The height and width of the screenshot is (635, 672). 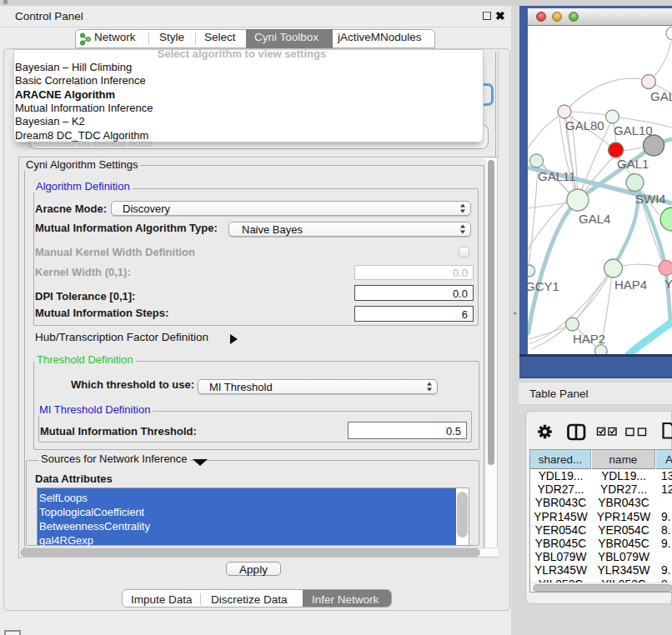 What do you see at coordinates (594, 218) in the screenshot?
I see `svg-text: GAL4` at bounding box center [594, 218].